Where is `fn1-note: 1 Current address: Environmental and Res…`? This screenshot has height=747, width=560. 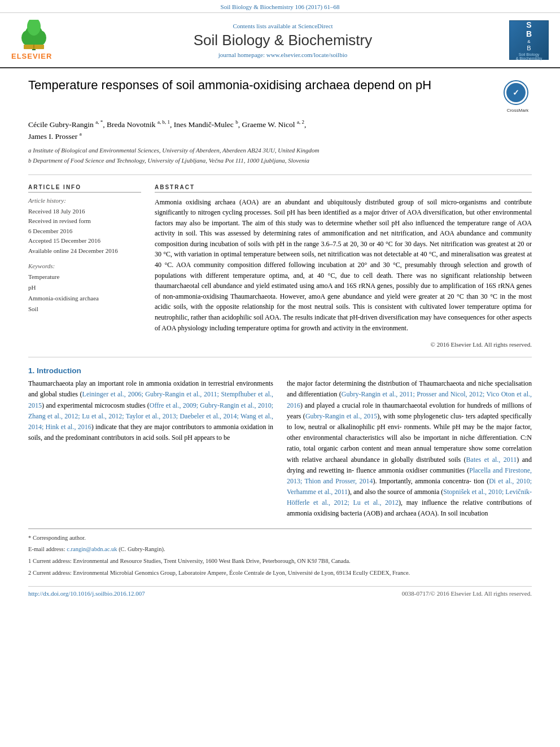
fn1-note: 1 Current address: Environmental and Res… is located at coordinates (280, 561).